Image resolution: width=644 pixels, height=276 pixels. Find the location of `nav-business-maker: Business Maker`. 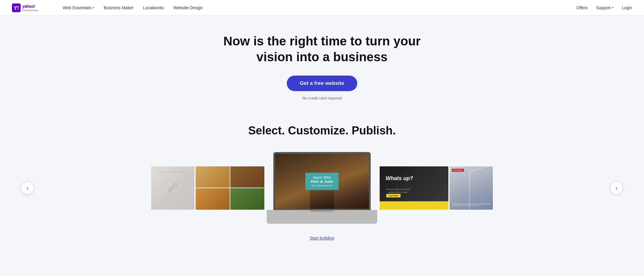

nav-business-maker: Business Maker is located at coordinates (119, 8).